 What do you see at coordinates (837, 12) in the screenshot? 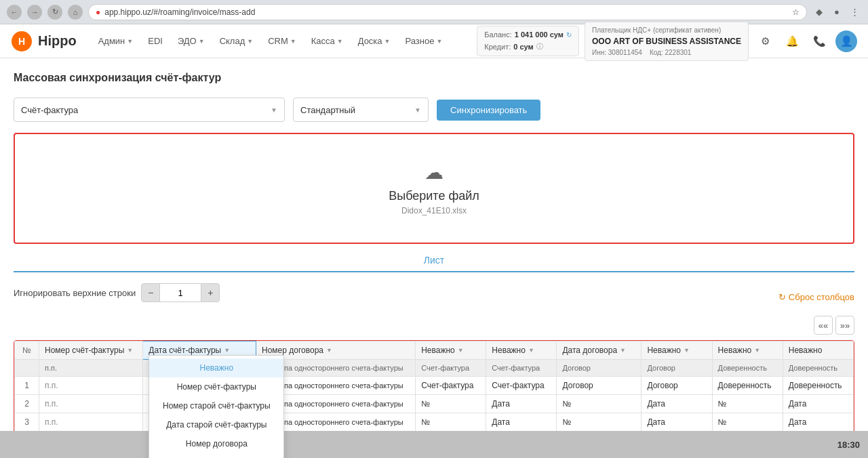
I see `profile-icon: ●` at bounding box center [837, 12].